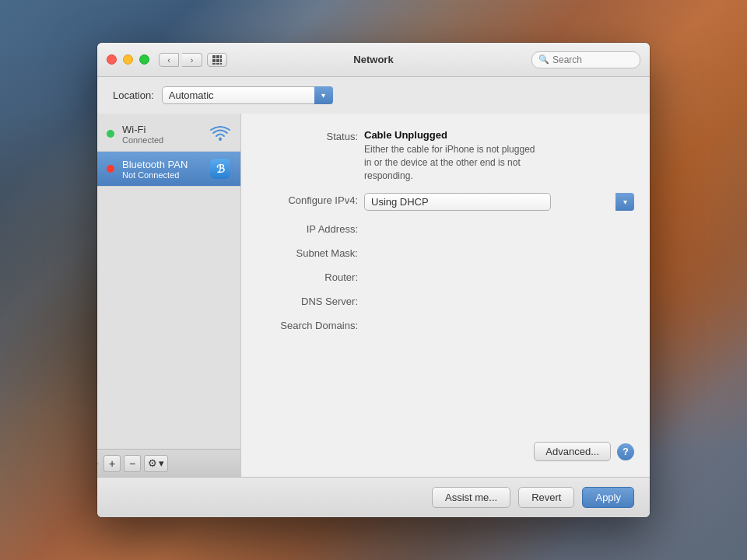  What do you see at coordinates (166, 140) in the screenshot?
I see `network-status-wifi: Connected` at bounding box center [166, 140].